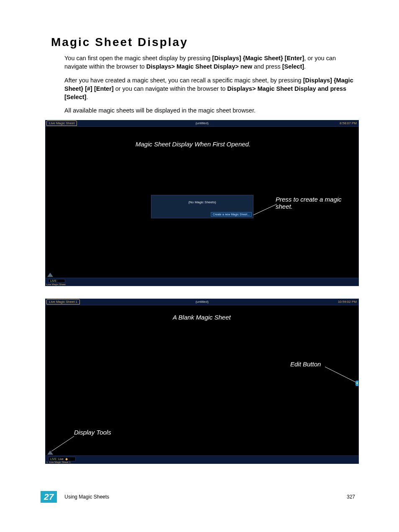 Image resolution: width=399 pixels, height=532 pixels. I want to click on text-bold: [Displays] {Magic Sheet} [Enter], so click(258, 58).